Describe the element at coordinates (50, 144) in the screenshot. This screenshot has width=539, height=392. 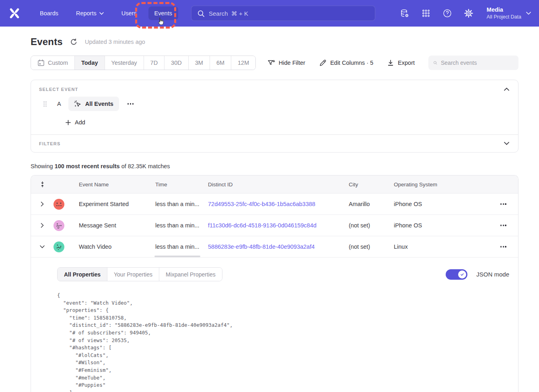
I see `filters-label: FILTERS` at that location.